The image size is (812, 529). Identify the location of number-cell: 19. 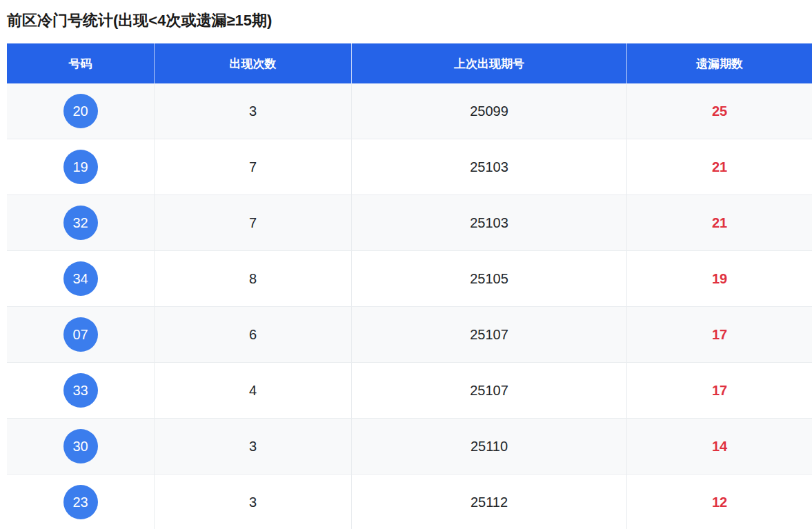
(81, 167).